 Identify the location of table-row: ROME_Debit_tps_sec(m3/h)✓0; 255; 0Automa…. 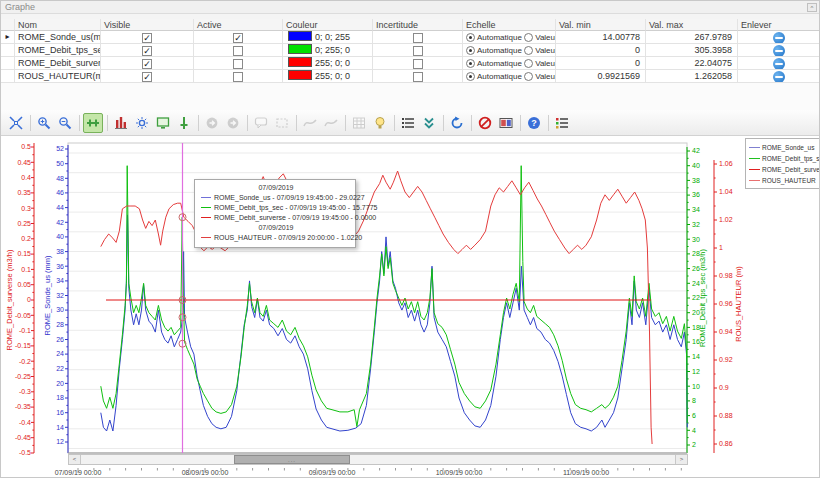
(410, 50).